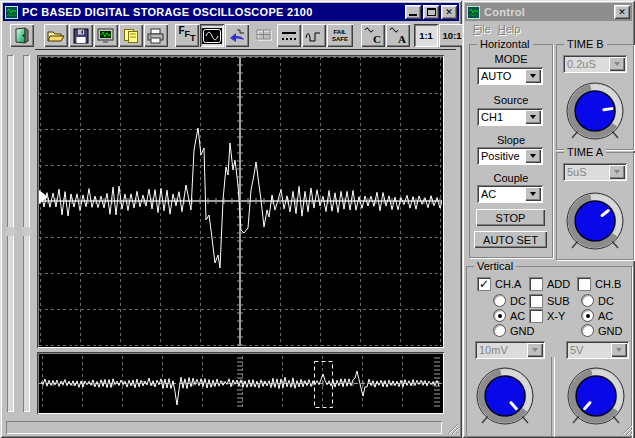 The height and width of the screenshot is (438, 635). What do you see at coordinates (510, 76) in the screenshot?
I see `mode-select: AUTO` at bounding box center [510, 76].